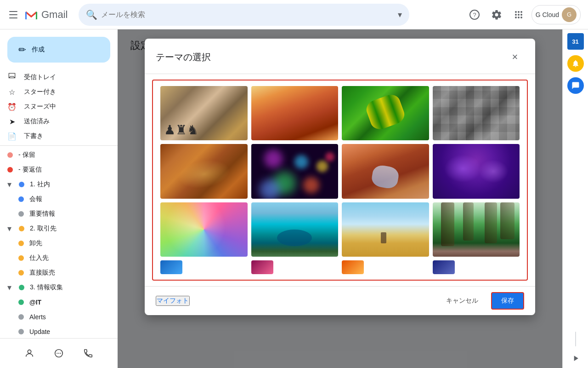 The height and width of the screenshot is (368, 588). What do you see at coordinates (523, 15) in the screenshot?
I see `topbar-right: ? G Cloud G` at bounding box center [523, 15].